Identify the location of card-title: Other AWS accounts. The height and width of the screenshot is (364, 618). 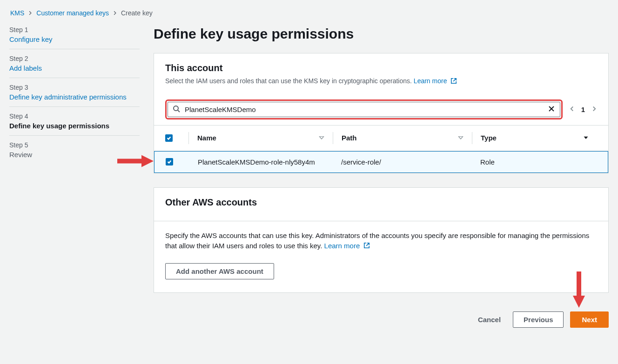
(381, 203).